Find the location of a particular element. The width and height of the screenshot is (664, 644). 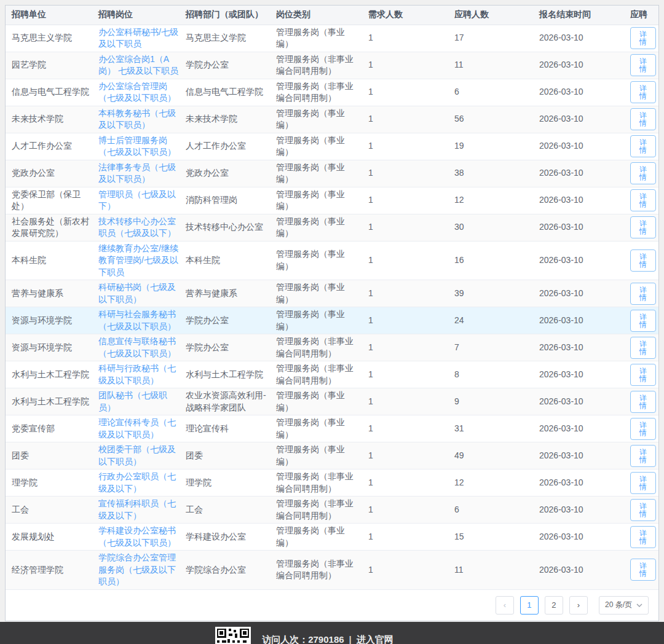

table-row: 社会服务处（新农村发展研究院）技术转移中心办公室职员（七级及以下）技术转移中心办… is located at coordinates (332, 227).